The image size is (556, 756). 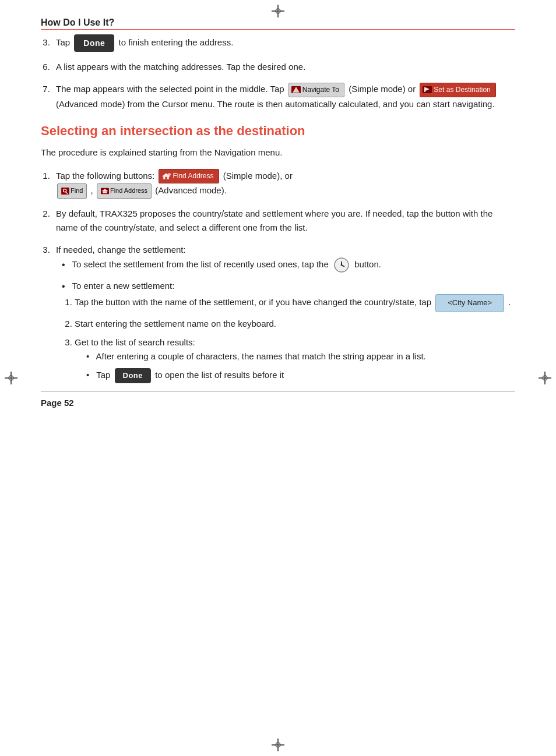 What do you see at coordinates (253, 302) in the screenshot?
I see `inner-step1-text: Tap the button with the name of the sett…` at bounding box center [253, 302].